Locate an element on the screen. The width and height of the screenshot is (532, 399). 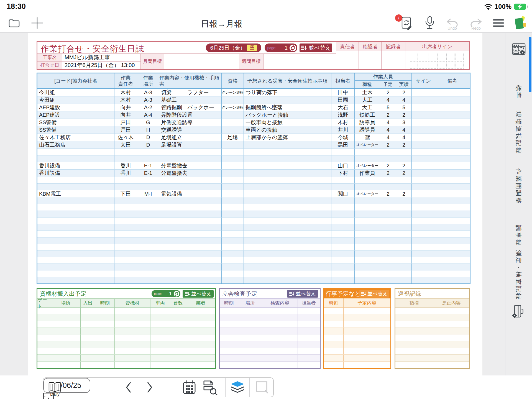
sheet-tab: 標準 is located at coordinates (518, 92).